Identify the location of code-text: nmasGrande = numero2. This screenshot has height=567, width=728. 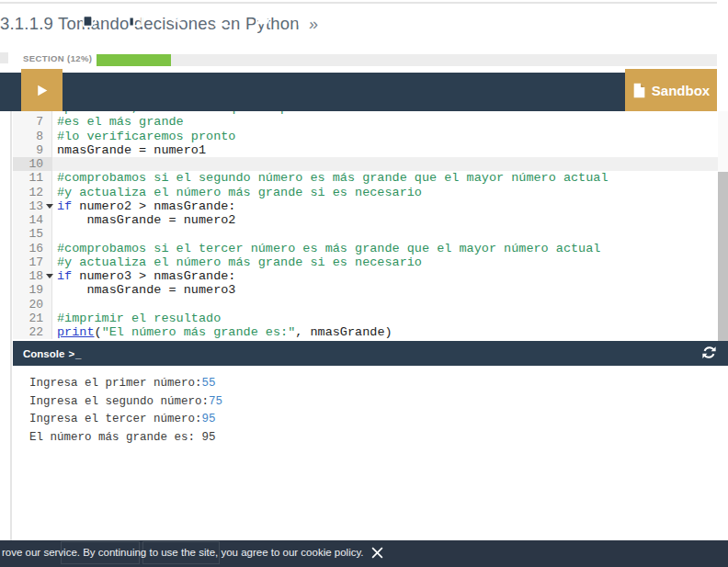
(385, 221).